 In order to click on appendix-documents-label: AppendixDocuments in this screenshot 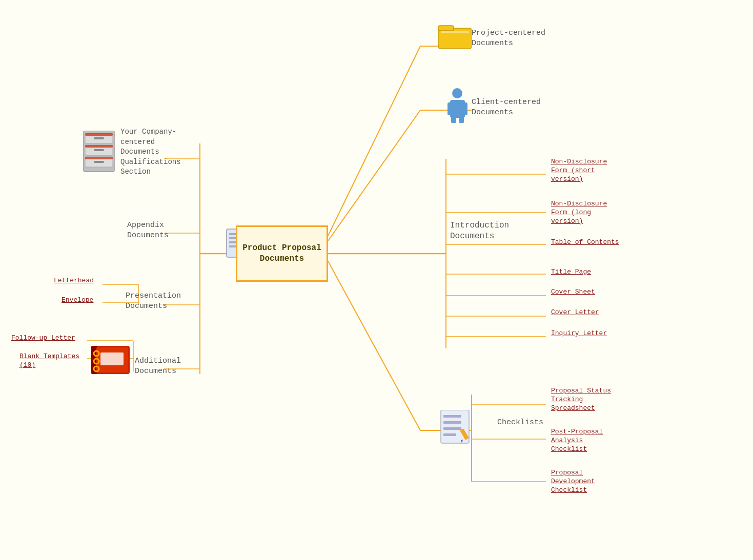, I will do `click(148, 231)`.